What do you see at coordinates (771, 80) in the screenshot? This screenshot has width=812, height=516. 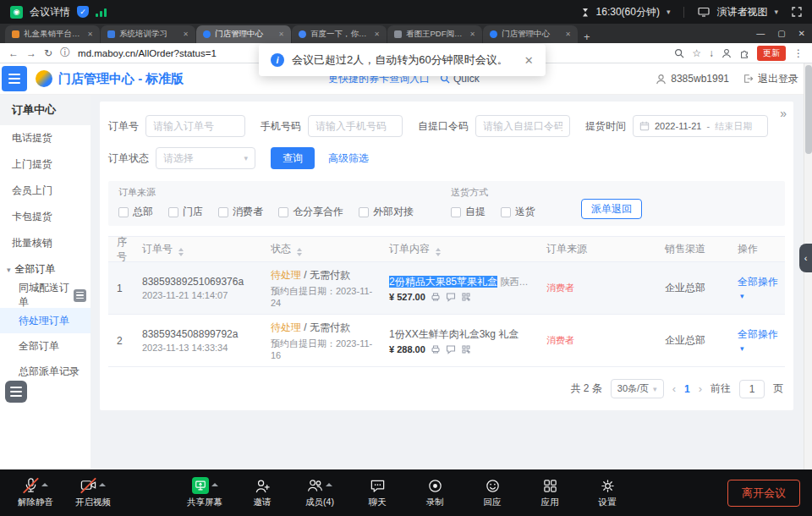 I see `logout-button: 退出登录` at bounding box center [771, 80].